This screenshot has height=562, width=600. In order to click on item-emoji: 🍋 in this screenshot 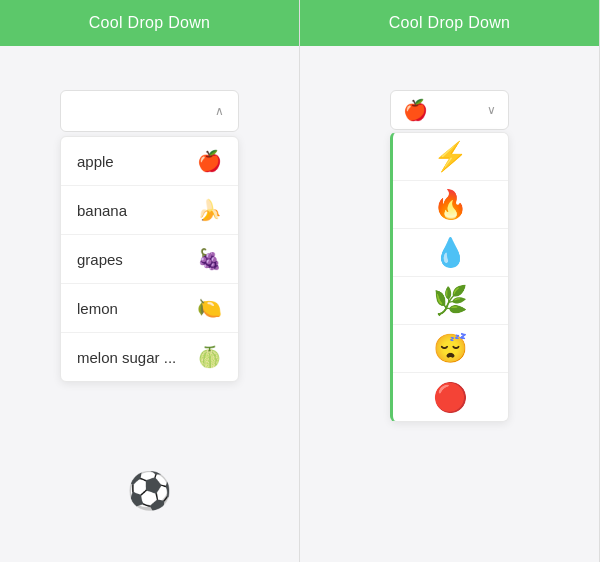, I will do `click(210, 308)`.